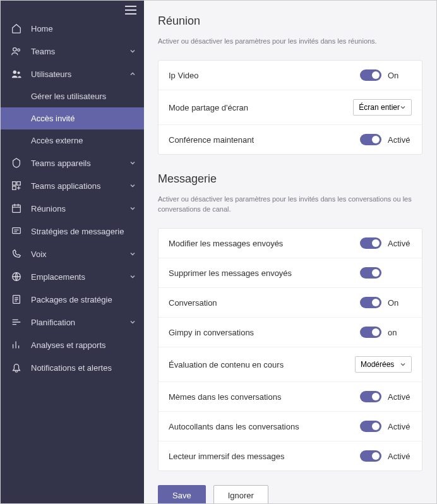 This screenshot has width=437, height=504. Describe the element at coordinates (379, 107) in the screenshot. I see `dropdown-value: Écran entier` at that location.